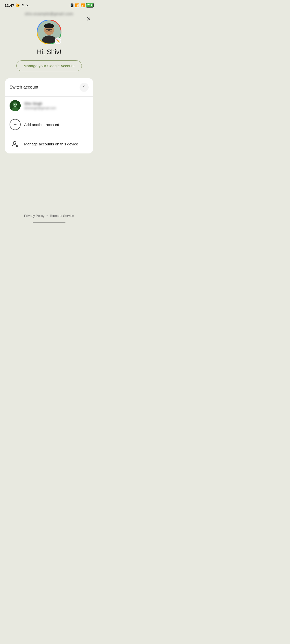 The image size is (290, 644). Describe the element at coordinates (84, 87) in the screenshot. I see `chevron-up-icon: ⌃` at that location.